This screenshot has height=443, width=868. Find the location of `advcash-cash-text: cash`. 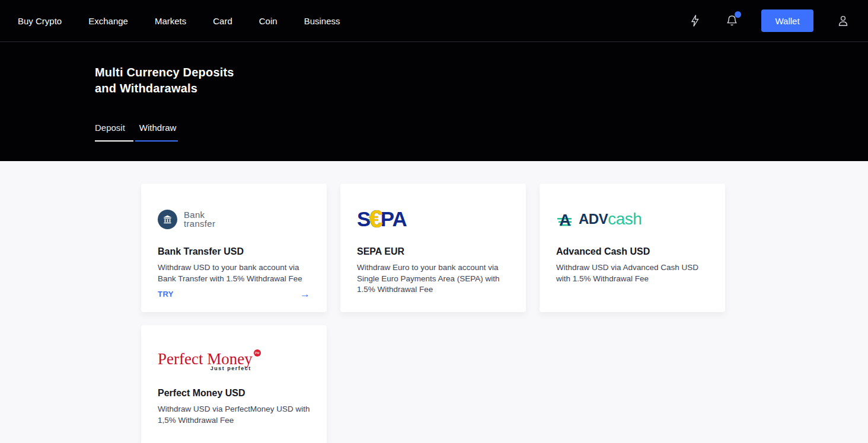

advcash-cash-text: cash is located at coordinates (625, 219).